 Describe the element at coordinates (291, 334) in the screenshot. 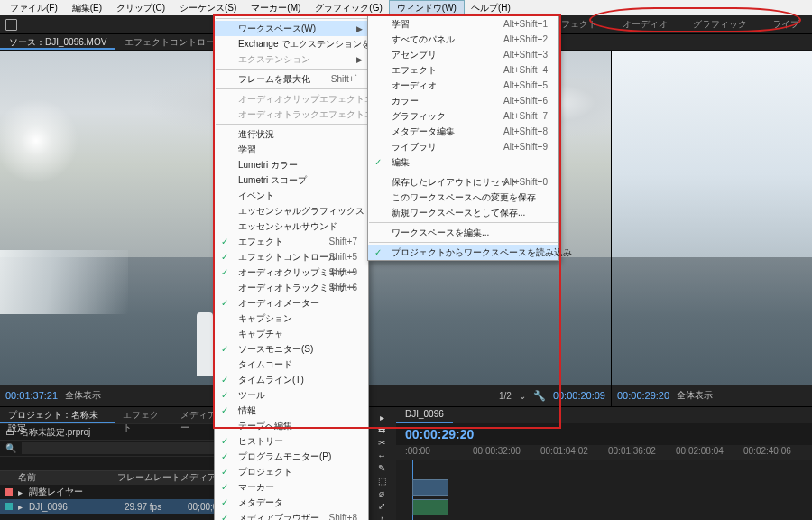

I see `menu-row: キャプチャ` at that location.